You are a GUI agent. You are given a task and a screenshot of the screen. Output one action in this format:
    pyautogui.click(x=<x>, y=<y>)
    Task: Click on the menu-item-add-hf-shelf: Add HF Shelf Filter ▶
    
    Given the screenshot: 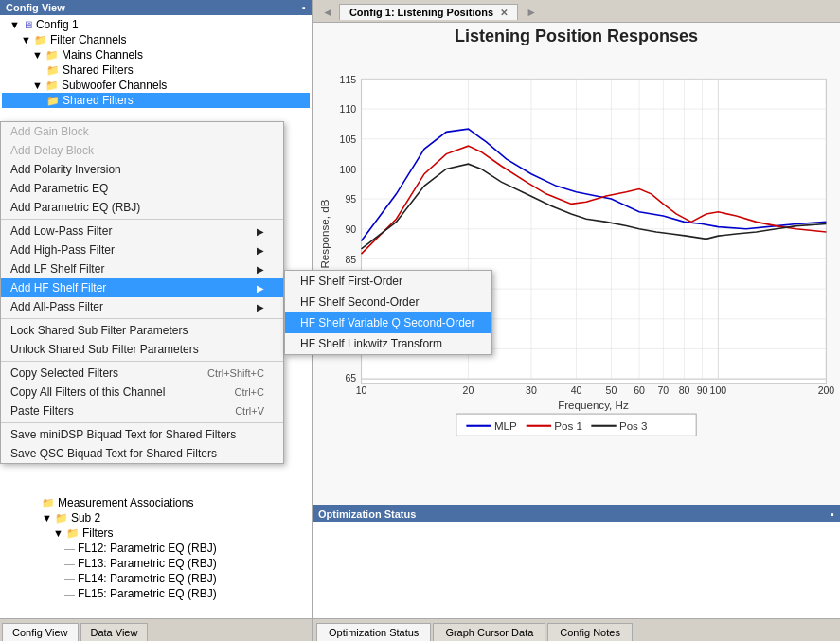 What is the action you would take?
    pyautogui.click(x=142, y=288)
    